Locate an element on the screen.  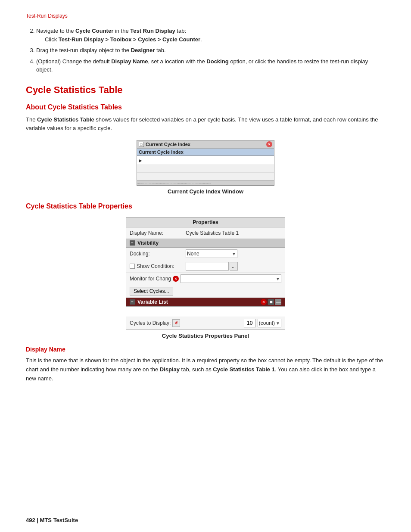
properties-panel: Properties Display Name: Cycle Statistic… is located at coordinates (206, 274).